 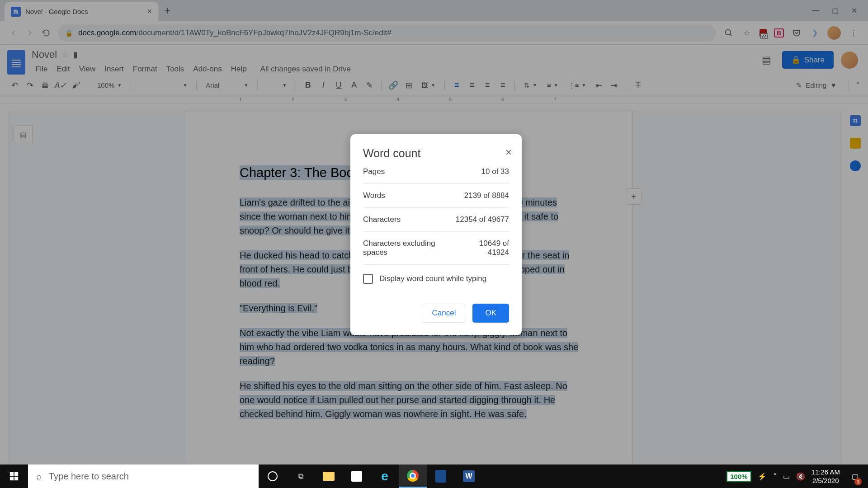 I want to click on file-explorer-icon, so click(x=329, y=476).